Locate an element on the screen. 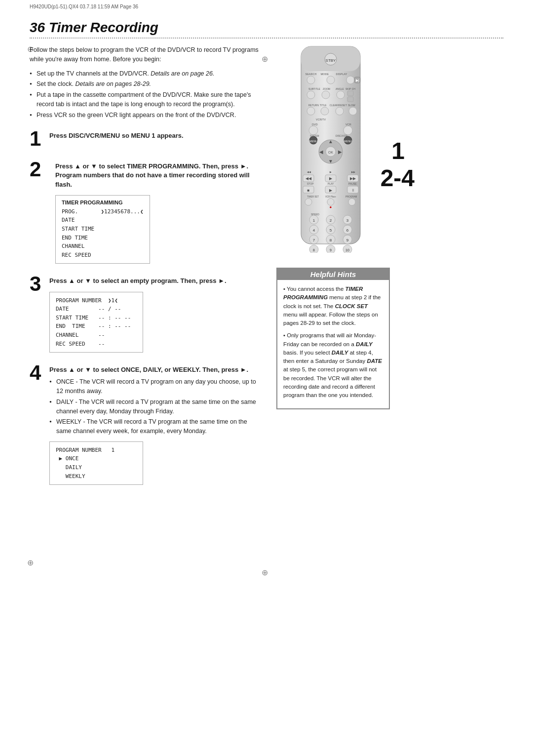  screen-4-row-1: PROGRAM NUMBER 1 is located at coordinates (96, 450).